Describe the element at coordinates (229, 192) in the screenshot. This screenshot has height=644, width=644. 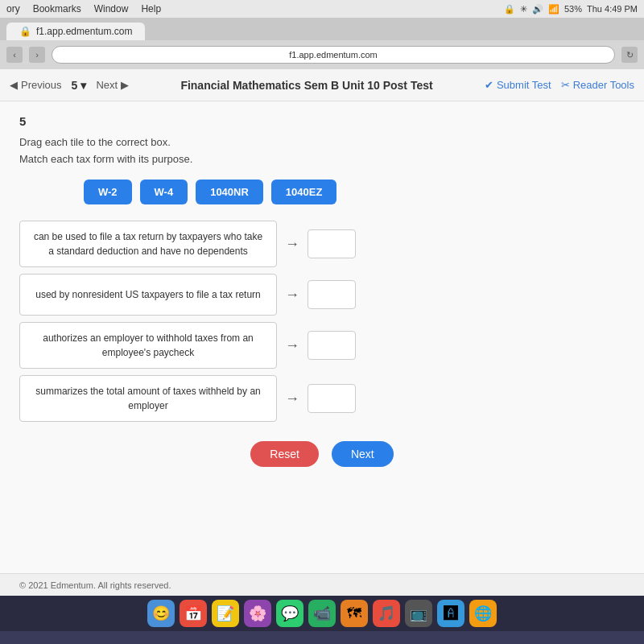
I see `tile-1040nr: 1040NR` at that location.